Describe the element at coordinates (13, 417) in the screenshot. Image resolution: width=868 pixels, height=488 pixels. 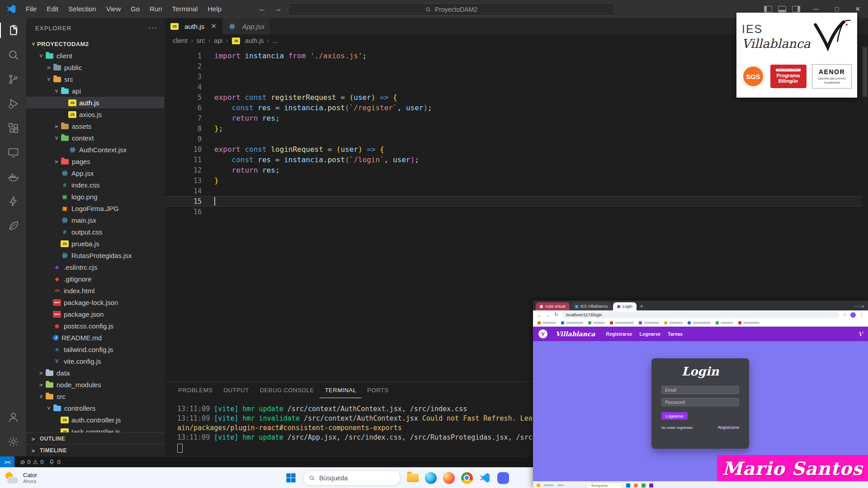
I see `account-icon` at that location.